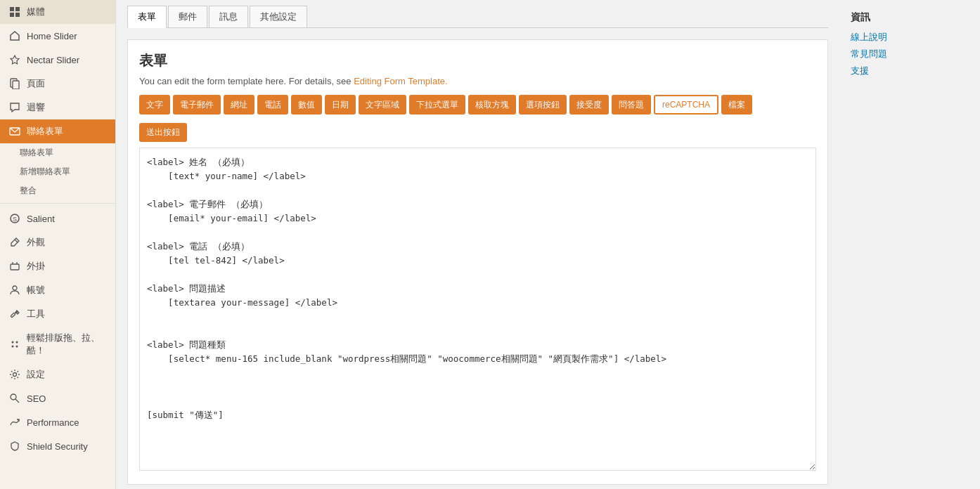 The height and width of the screenshot is (489, 980). Describe the element at coordinates (15, 219) in the screenshot. I see `salient-icon: S` at that location.